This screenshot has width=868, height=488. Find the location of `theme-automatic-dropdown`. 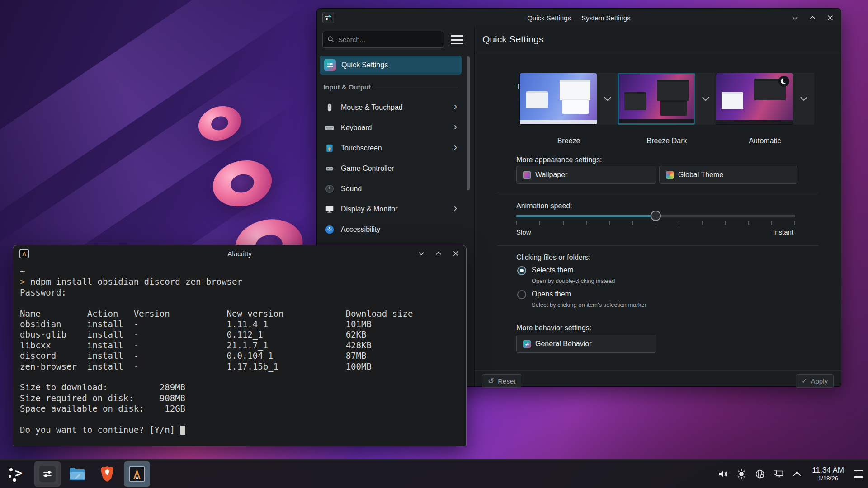

theme-automatic-dropdown is located at coordinates (804, 99).